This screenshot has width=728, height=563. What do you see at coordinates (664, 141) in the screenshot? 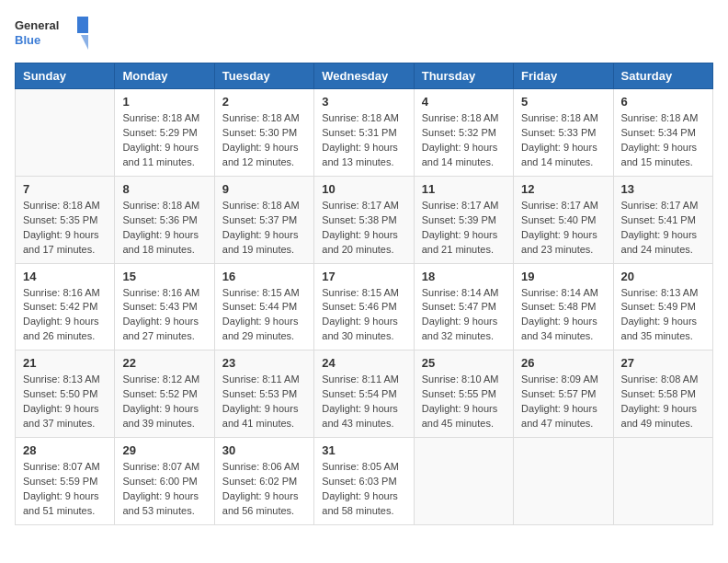
I see `day-info: Sunrise: 8:18 AMSunset: 5:34 PMDaylight:…` at bounding box center [664, 141].